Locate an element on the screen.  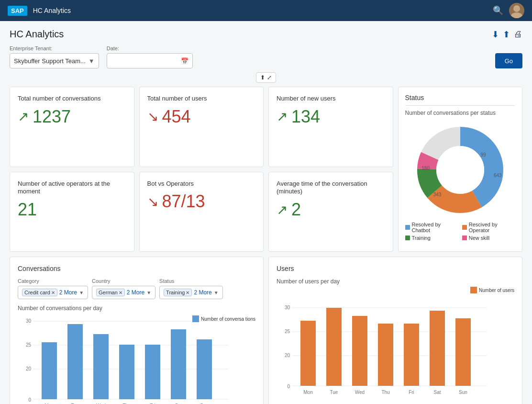
arrow-up3-icon: ↗ is located at coordinates (282, 210).